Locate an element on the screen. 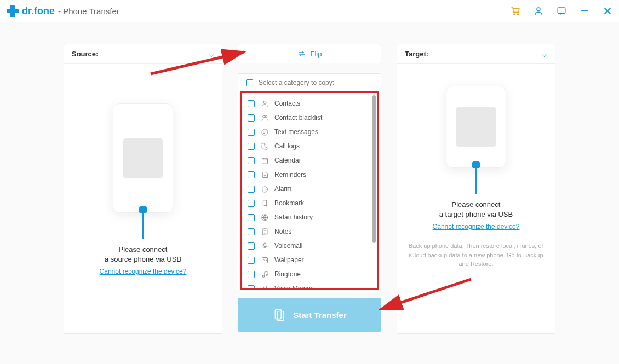  category-item: Ringtone is located at coordinates (310, 274).